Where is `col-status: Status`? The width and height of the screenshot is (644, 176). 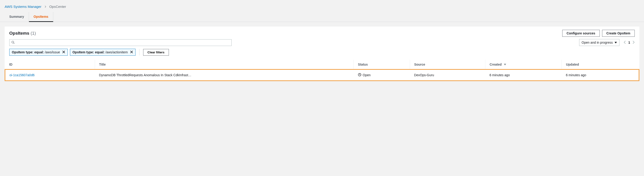
col-status: Status is located at coordinates (382, 65).